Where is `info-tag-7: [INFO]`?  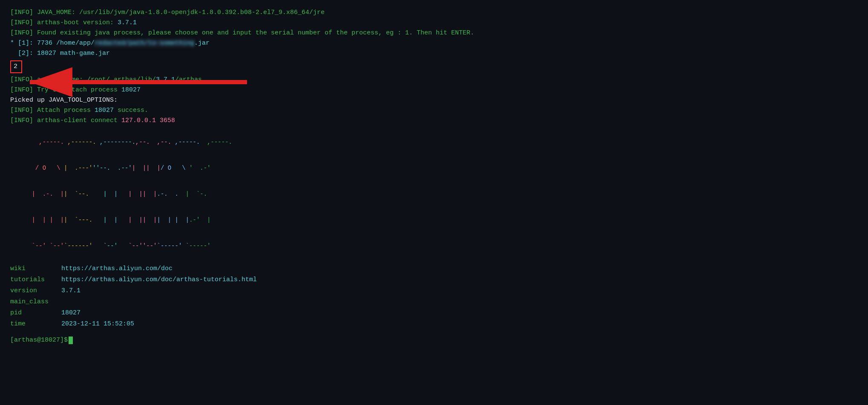
info-tag-7: [INFO] is located at coordinates (22, 90).